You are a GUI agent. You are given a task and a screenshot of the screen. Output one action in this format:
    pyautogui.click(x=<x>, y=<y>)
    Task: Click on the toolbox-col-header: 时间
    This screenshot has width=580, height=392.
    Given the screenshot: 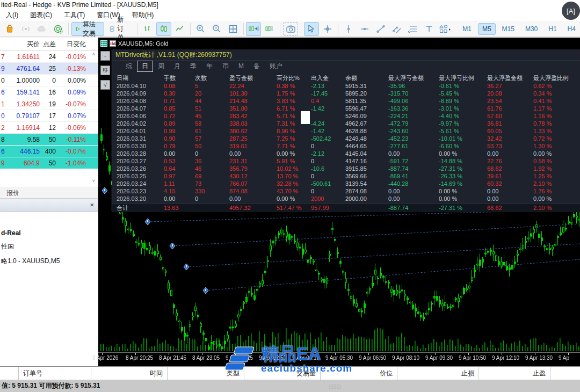 What is the action you would take?
    pyautogui.click(x=129, y=373)
    